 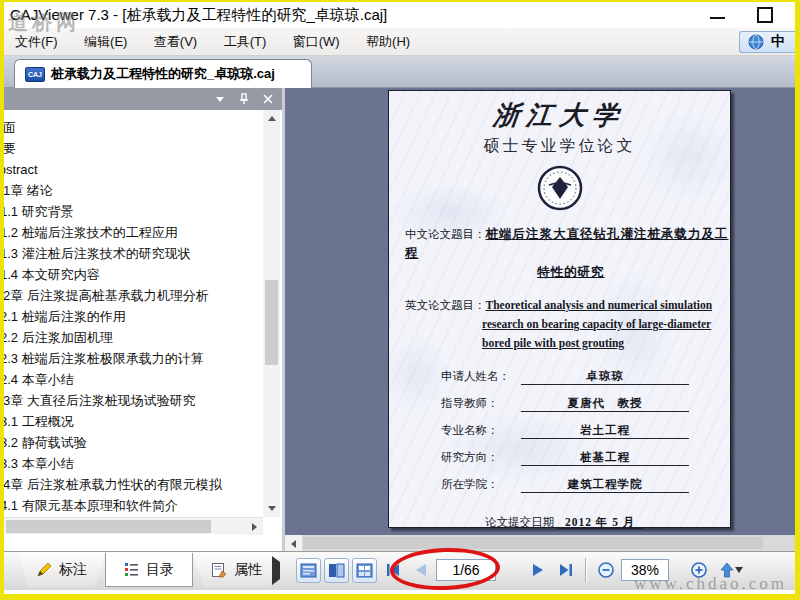 I want to click on menu-file: 文件(F), so click(x=36, y=42).